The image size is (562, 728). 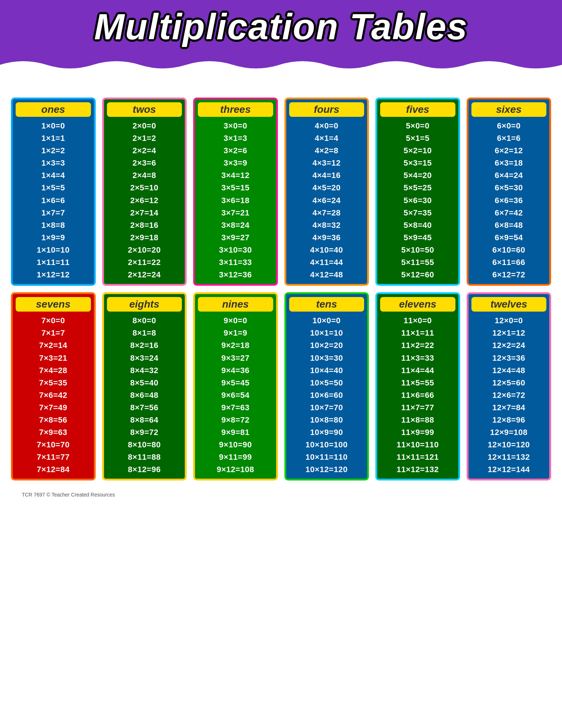 What do you see at coordinates (281, 27) in the screenshot?
I see `page-title: Multiplication Tables` at bounding box center [281, 27].